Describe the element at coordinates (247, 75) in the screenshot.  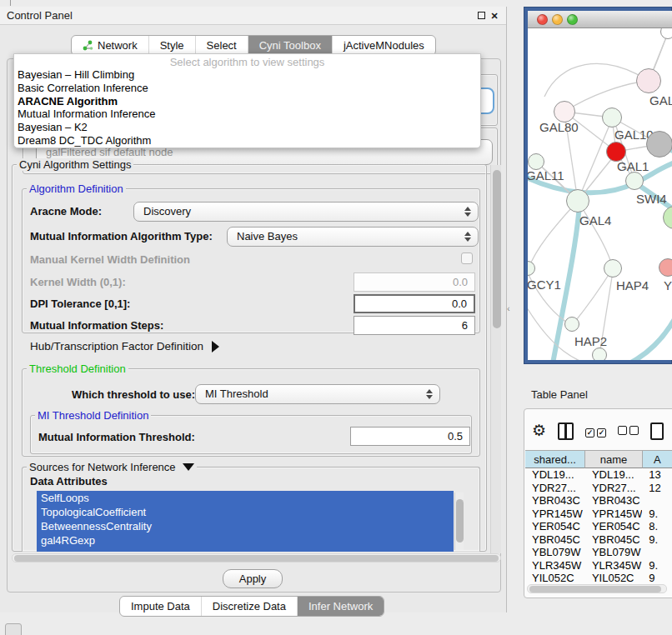
I see `algorithm-option: Bayesian – Hill Climbing` at that location.